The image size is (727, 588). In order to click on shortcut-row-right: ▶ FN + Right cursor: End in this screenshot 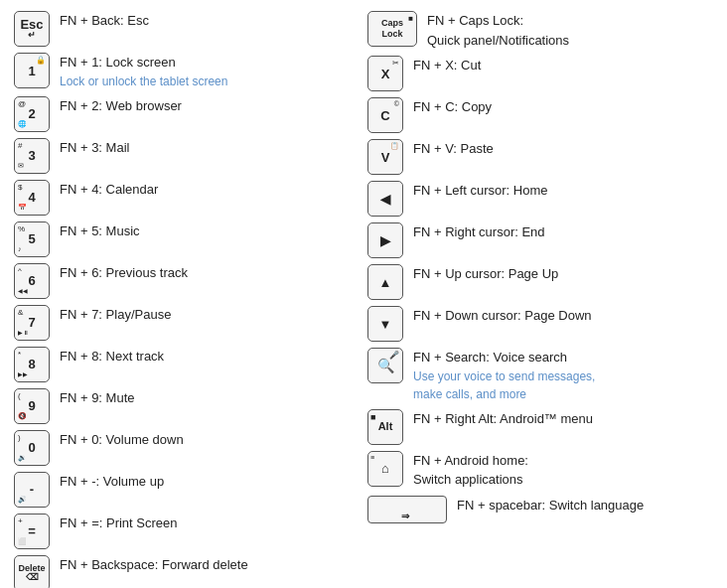, I will do `click(540, 240)`.